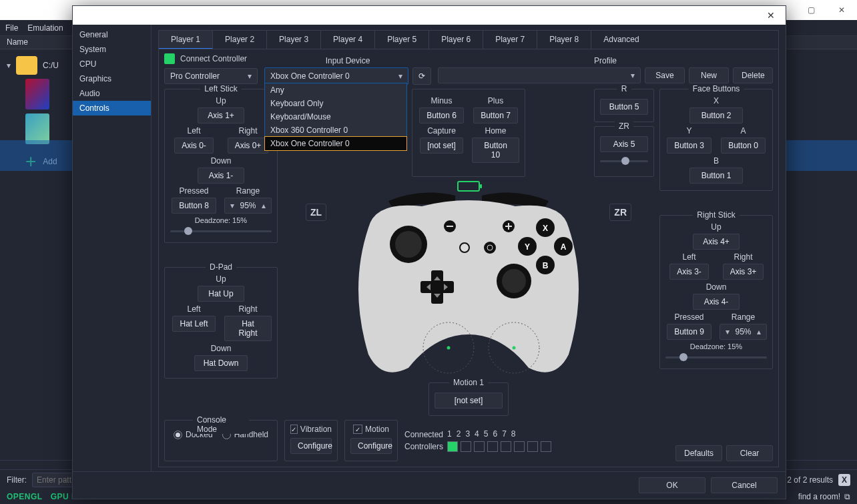 The image size is (857, 504). What do you see at coordinates (716, 302) in the screenshot?
I see `rs-down-button: Axis 4-` at bounding box center [716, 302].